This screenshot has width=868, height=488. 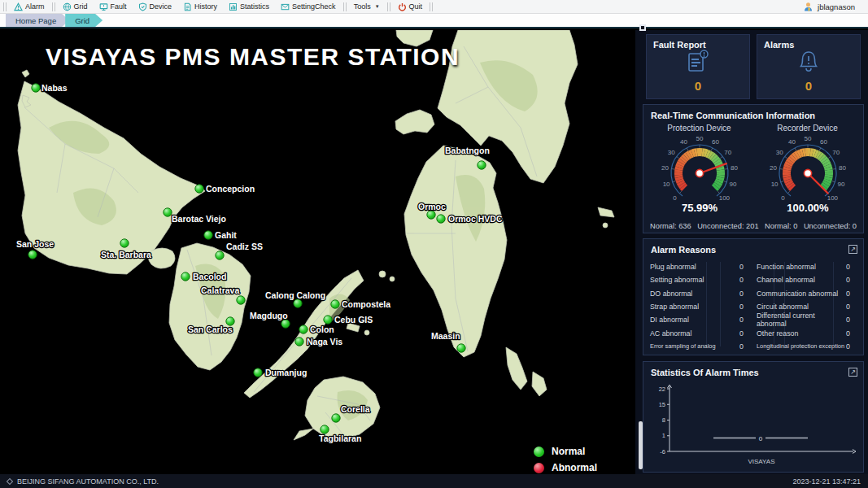 I want to click on fault-report-card: Fault Report 0, so click(x=698, y=67).